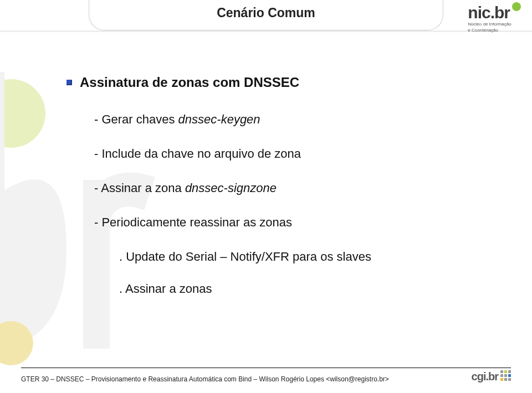 This screenshot has width=532, height=393. What do you see at coordinates (269, 82) in the screenshot?
I see `bullet-heading-row: Assinatura de zonas com DNSSEC` at bounding box center [269, 82].